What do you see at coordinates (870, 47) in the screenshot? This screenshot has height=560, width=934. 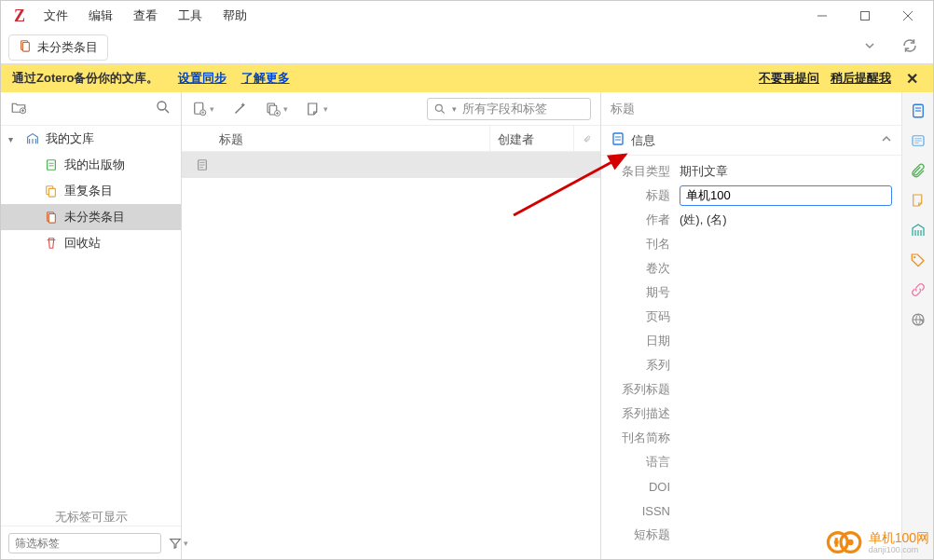 I see `tab-dropdown` at bounding box center [870, 47].